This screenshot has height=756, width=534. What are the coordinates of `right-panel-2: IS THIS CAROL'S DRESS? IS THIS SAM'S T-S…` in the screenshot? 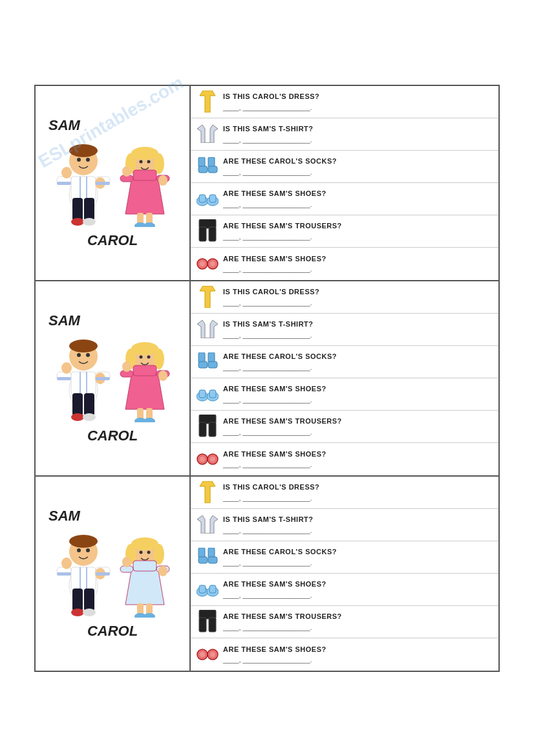 It's located at (345, 378).